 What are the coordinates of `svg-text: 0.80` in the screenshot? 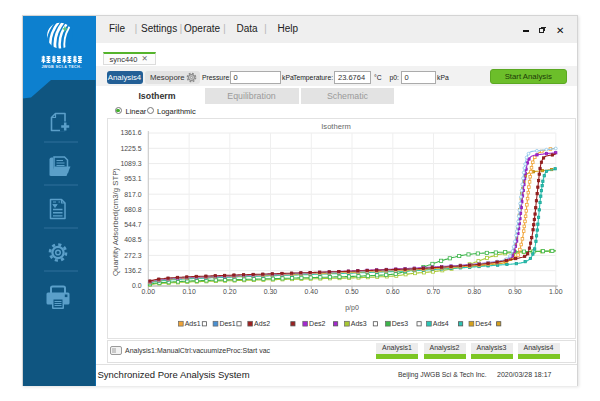 It's located at (475, 292).